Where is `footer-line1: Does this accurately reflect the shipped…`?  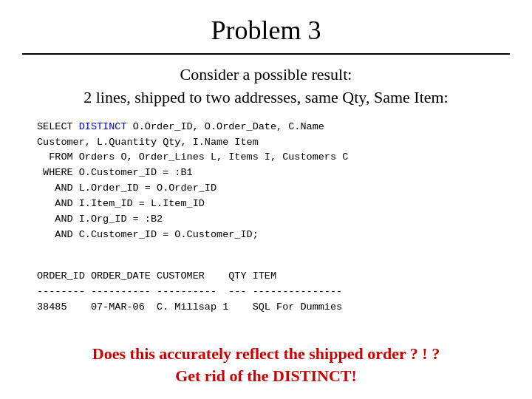
footer-line1: Does this accurately reflect the shipped… is located at coordinates (266, 353).